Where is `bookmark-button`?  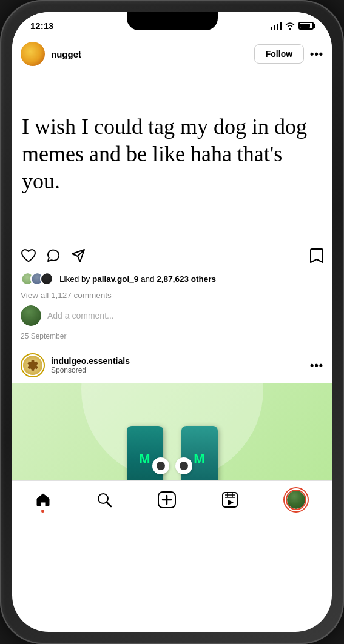
bookmark-button is located at coordinates (317, 256).